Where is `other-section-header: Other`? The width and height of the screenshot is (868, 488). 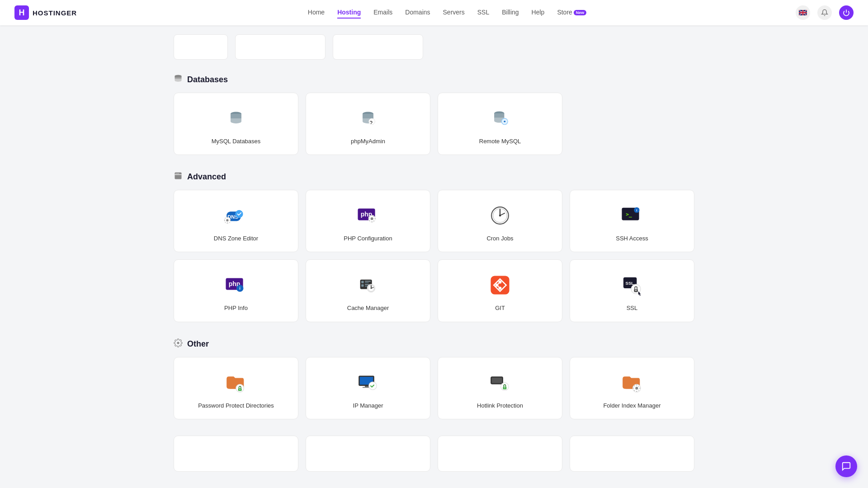 other-section-header: Other is located at coordinates (434, 344).